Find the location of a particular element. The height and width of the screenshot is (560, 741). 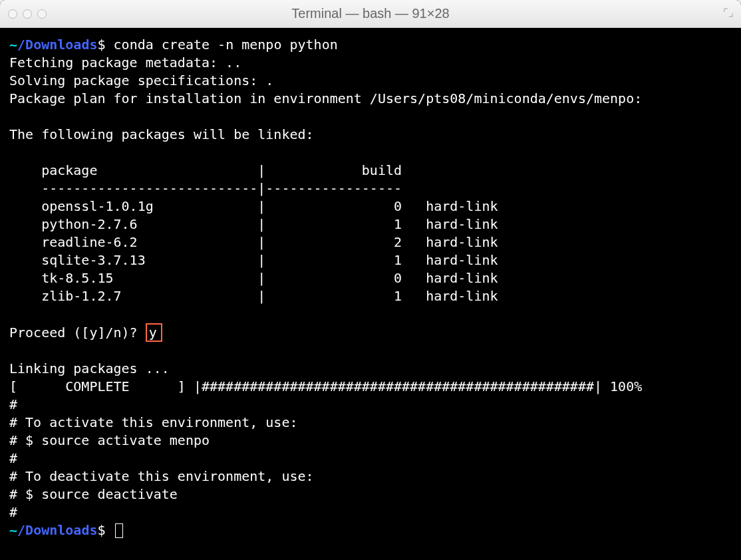

proceed-answer-highlight: y is located at coordinates (154, 333).